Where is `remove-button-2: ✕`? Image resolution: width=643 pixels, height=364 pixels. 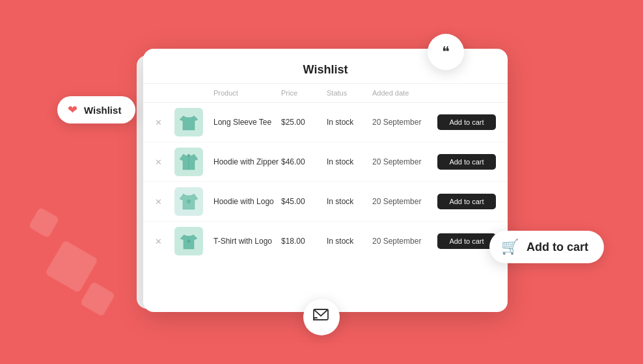
remove-button-2: ✕ is located at coordinates (165, 162).